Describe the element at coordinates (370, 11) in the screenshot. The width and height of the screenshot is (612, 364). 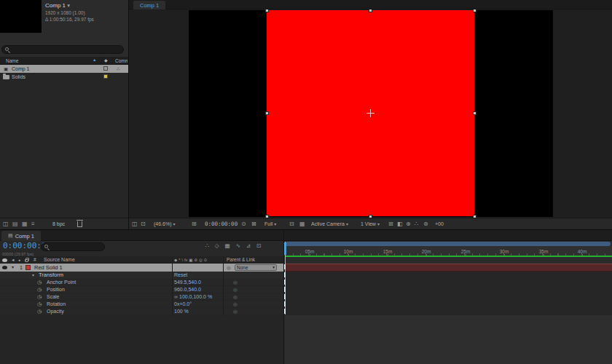
I see `transform-handle-top-center` at that location.